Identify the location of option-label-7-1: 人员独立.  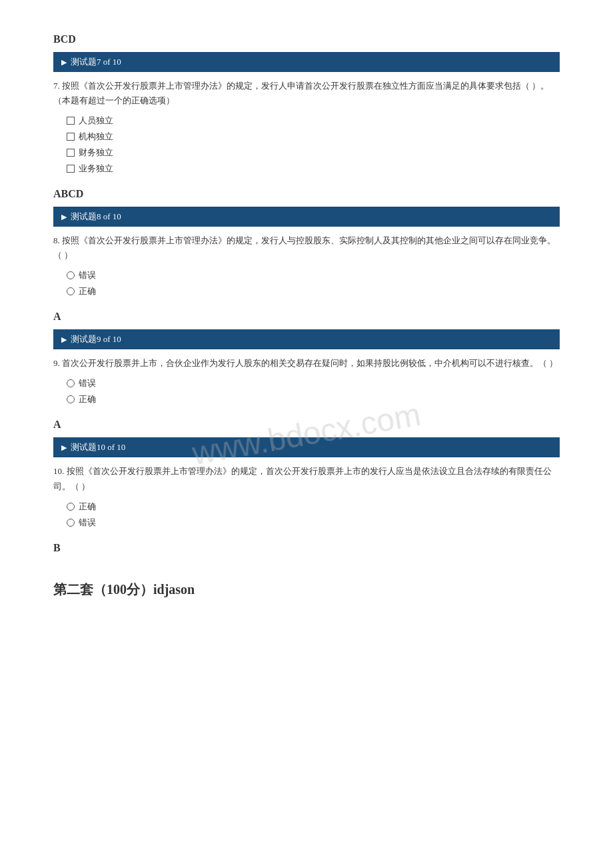
(96, 121).